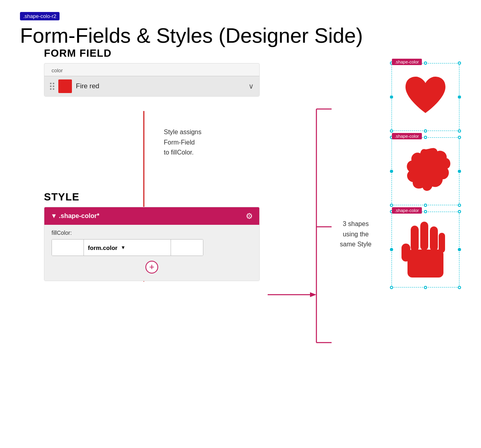 This screenshot has width=481, height=448. Describe the element at coordinates (407, 62) in the screenshot. I see `heart-badge: .shape-color` at that location.